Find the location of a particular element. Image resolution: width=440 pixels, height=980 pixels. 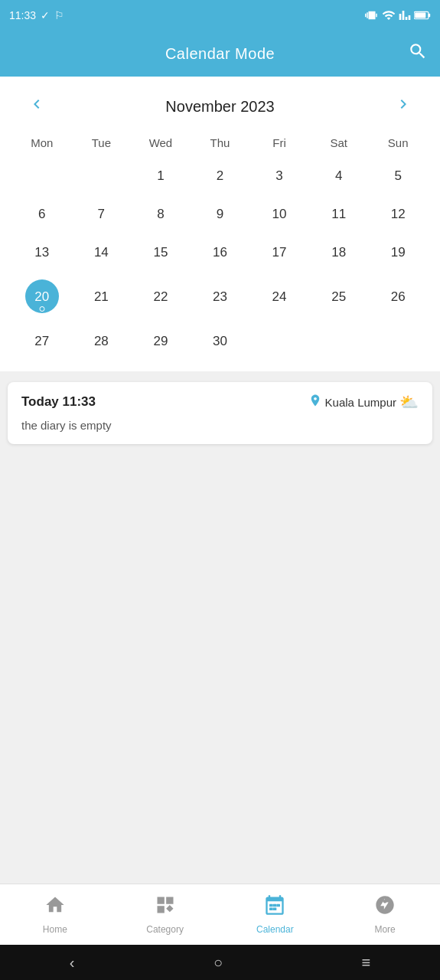

day-5: 5 is located at coordinates (398, 175).